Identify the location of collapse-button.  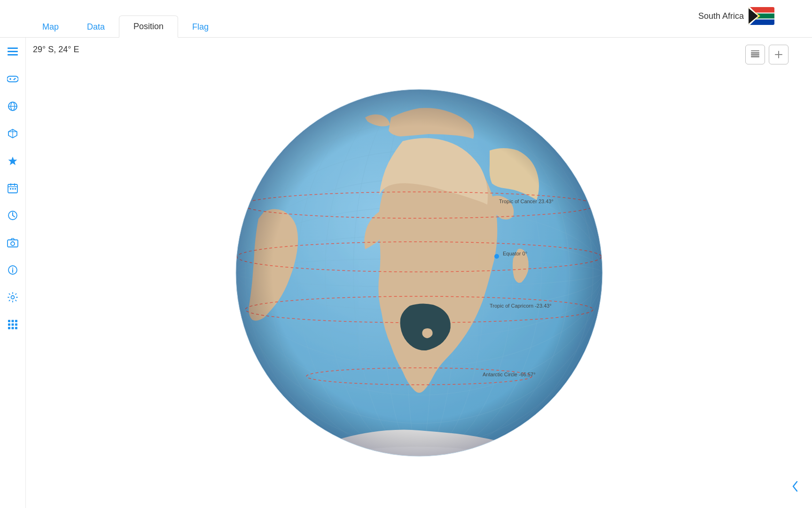
(795, 486).